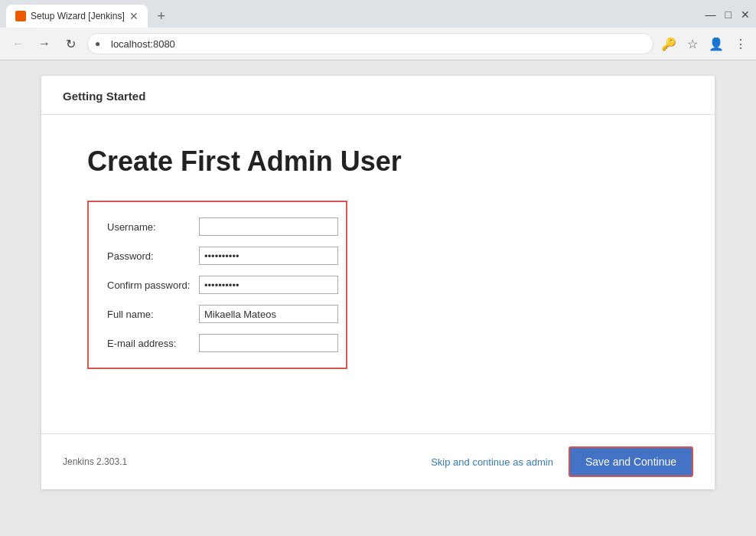  I want to click on wizard-header-title: Getting Started, so click(104, 96).